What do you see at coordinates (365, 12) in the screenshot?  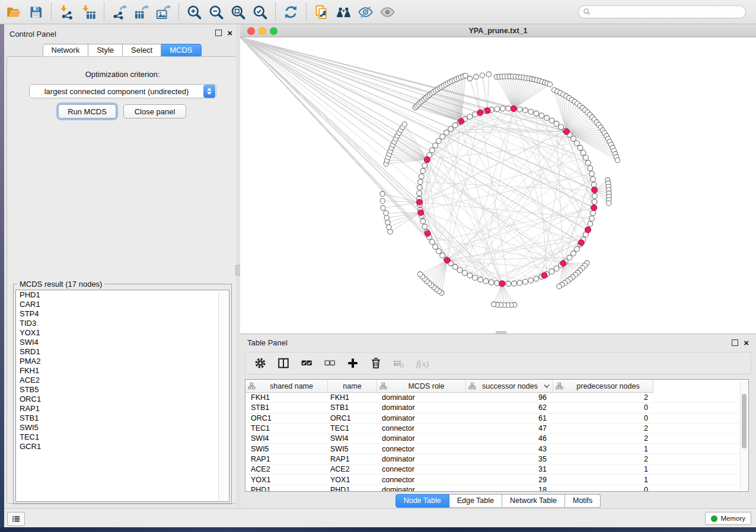 I see `hide-panels-button` at bounding box center [365, 12].